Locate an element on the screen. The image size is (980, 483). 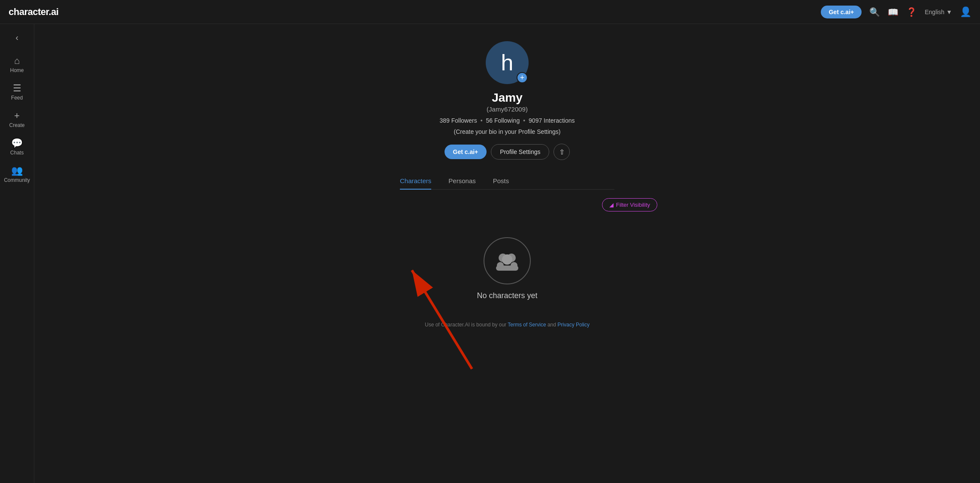
sidebar-item-create: + Create is located at coordinates (17, 120).